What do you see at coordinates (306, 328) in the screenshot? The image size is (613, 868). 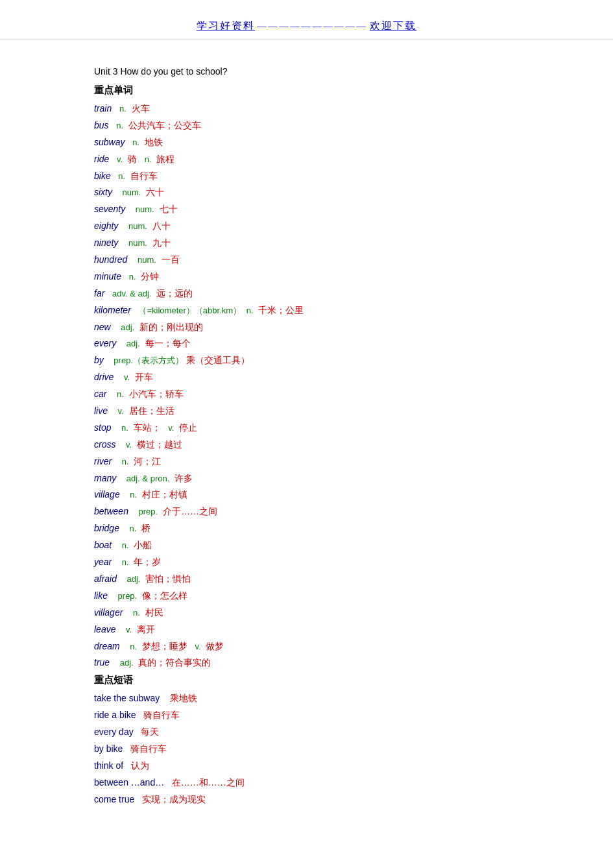 I see `vocab-new: new adj. 新的；刚出现的` at bounding box center [306, 328].